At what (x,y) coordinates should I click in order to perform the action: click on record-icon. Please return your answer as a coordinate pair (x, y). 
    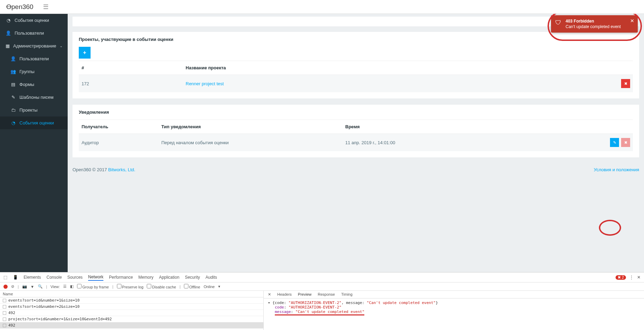
    Looking at the image, I should click on (6, 287).